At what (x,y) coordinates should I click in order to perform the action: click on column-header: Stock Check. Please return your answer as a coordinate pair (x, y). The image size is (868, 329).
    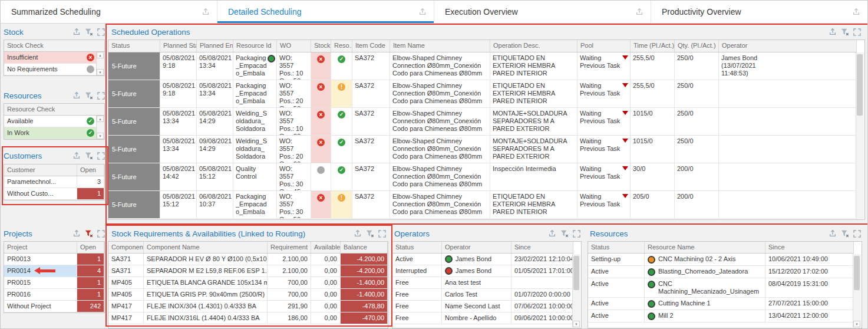
    Looking at the image, I should click on (54, 46).